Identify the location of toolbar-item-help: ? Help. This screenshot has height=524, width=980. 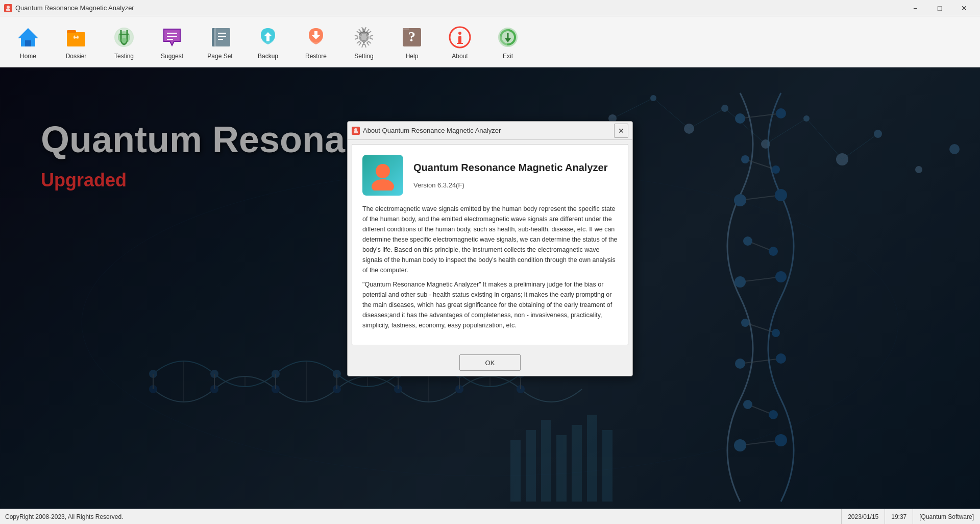
(412, 42).